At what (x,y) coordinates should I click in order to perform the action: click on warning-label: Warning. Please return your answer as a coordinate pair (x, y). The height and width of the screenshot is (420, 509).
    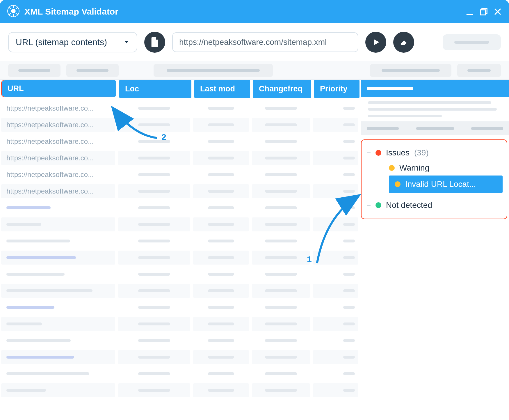
    Looking at the image, I should click on (414, 168).